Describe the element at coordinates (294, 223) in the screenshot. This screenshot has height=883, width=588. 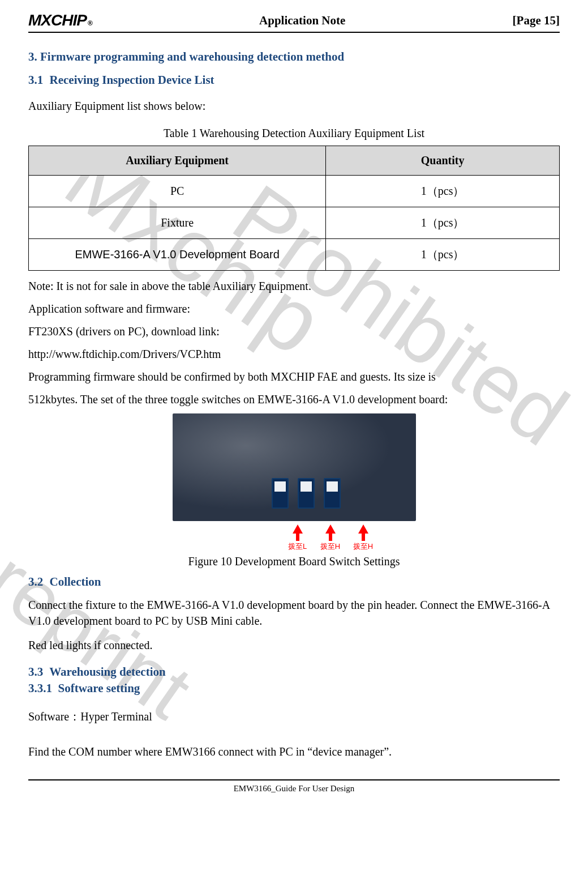
I see `table-row: Fixture 1（pcs）` at that location.